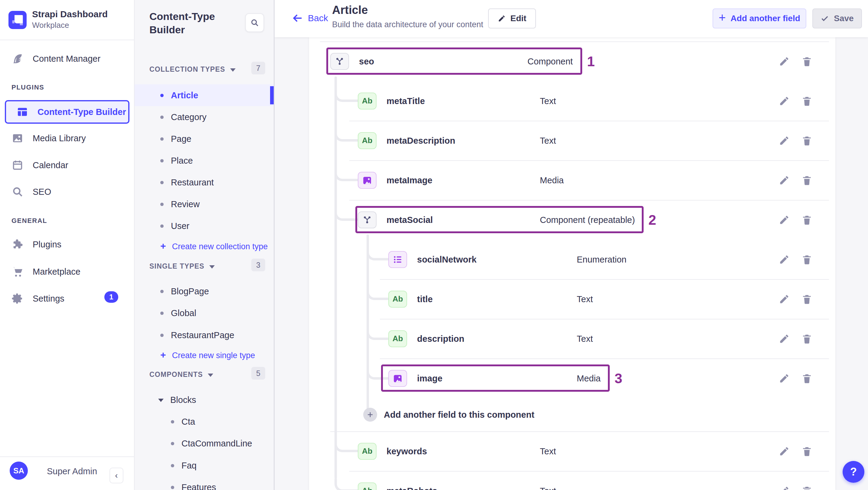  Describe the element at coordinates (585, 339) in the screenshot. I see `field-type: Text` at that location.